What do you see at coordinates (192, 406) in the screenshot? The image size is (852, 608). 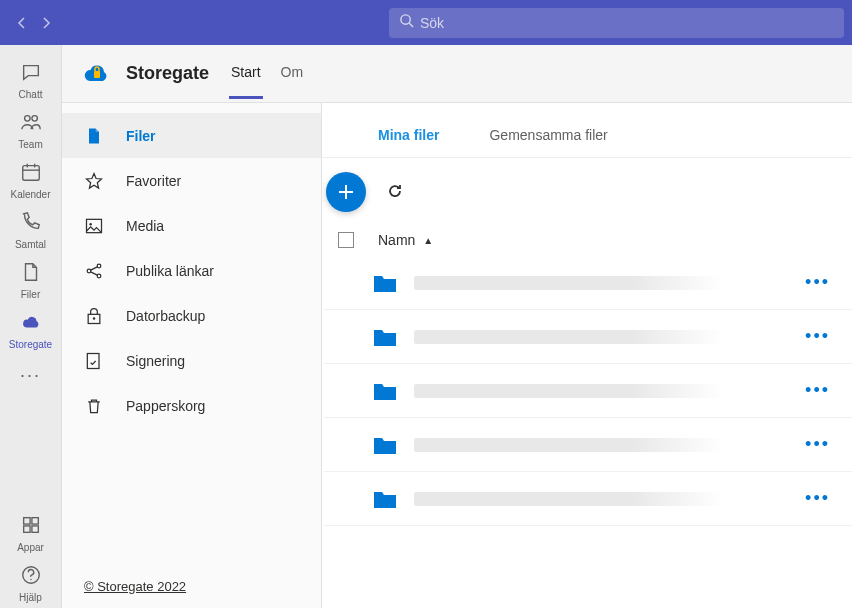 I see `sidebar-item-papperskorg: Papperskorg` at bounding box center [192, 406].